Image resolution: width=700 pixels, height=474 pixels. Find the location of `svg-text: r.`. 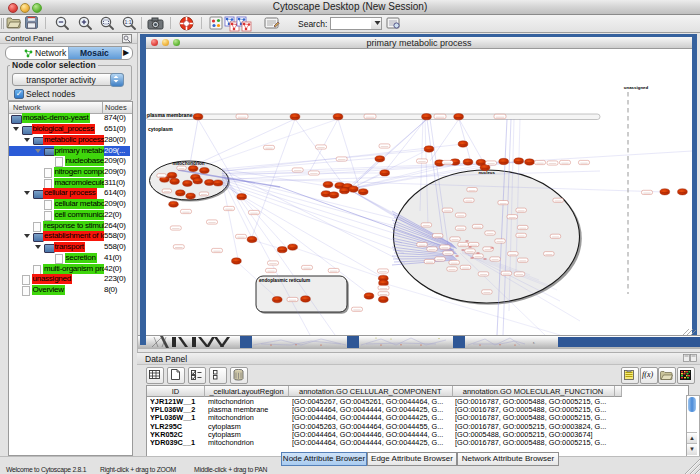

svg-text: r. is located at coordinates (534, 342).